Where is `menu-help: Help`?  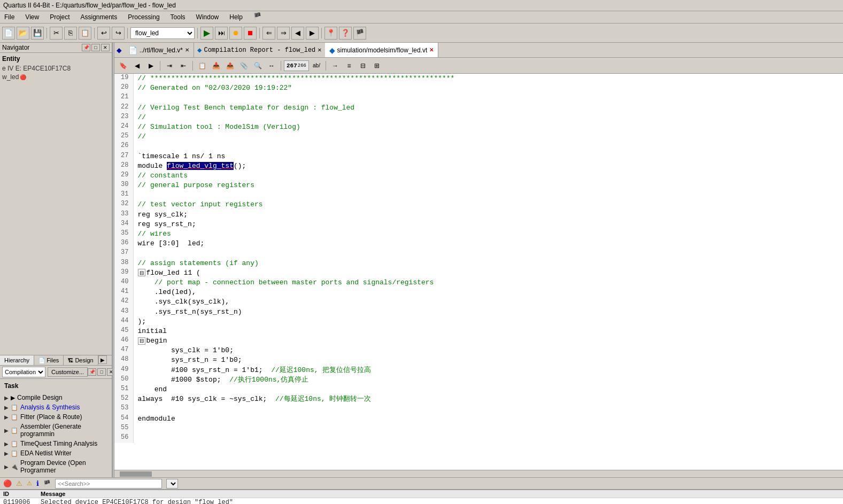
menu-help: Help is located at coordinates (236, 17).